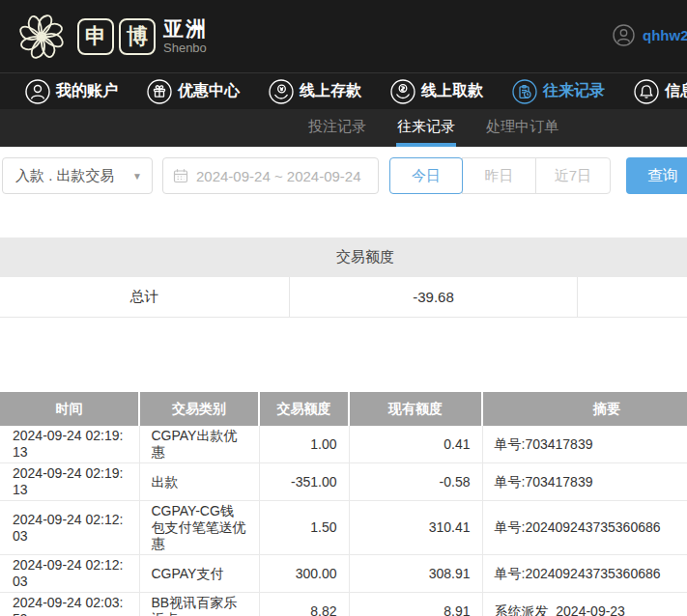  What do you see at coordinates (344, 483) in the screenshot?
I see `table-row: 2024-09-24 02:19:13 出款 -351.00 -0.58 单号:…` at bounding box center [344, 483].